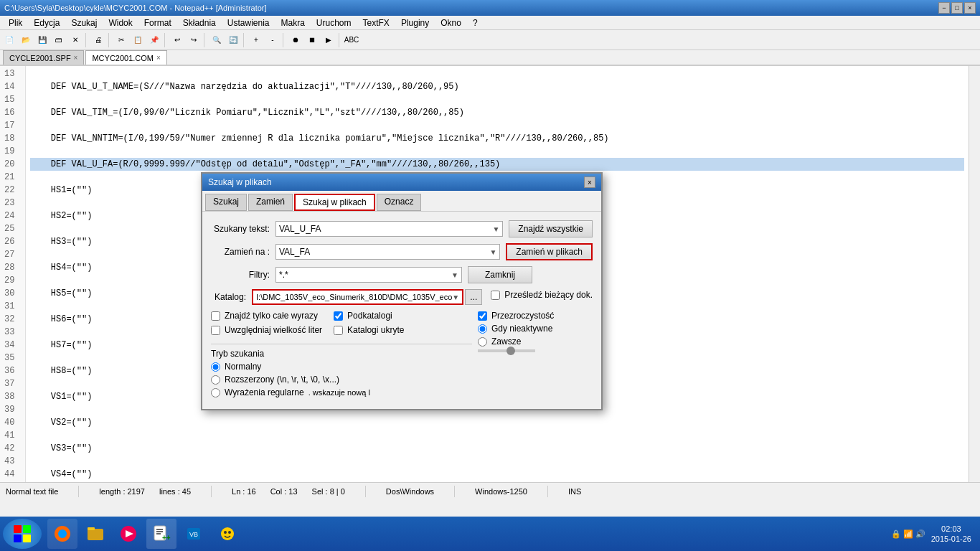 This screenshot has width=980, height=551. What do you see at coordinates (507, 351) in the screenshot?
I see `transparency-slider` at bounding box center [507, 351].